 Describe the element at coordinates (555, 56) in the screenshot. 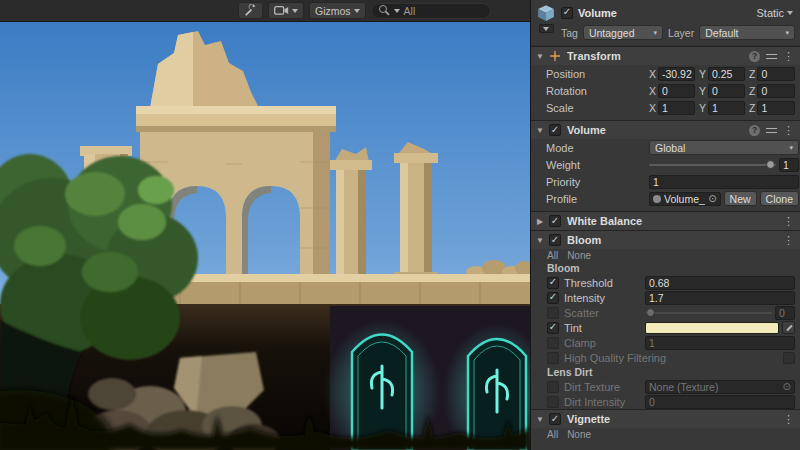

I see `transform-icon` at that location.